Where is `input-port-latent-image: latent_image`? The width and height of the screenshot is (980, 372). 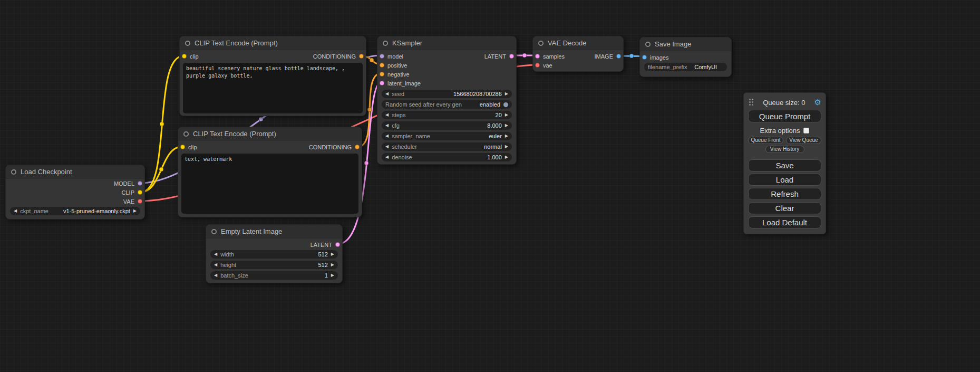
input-port-latent-image: latent_image is located at coordinates (400, 83).